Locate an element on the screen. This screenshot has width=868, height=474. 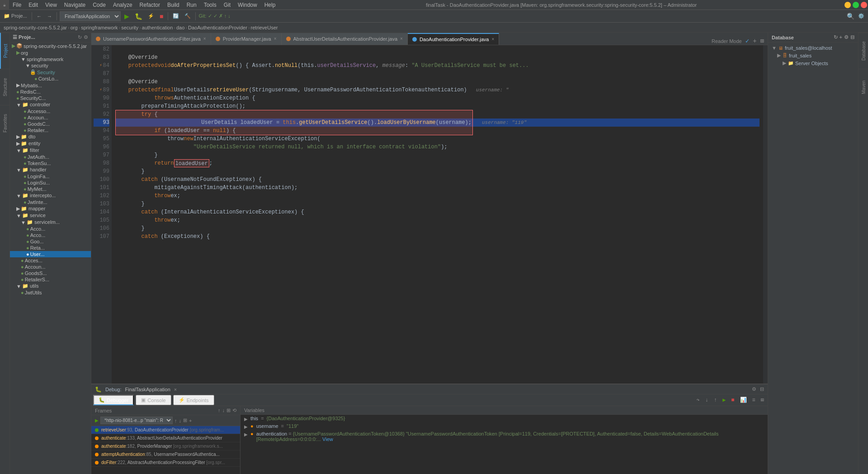
thread-add-icon: + is located at coordinates (190, 421).